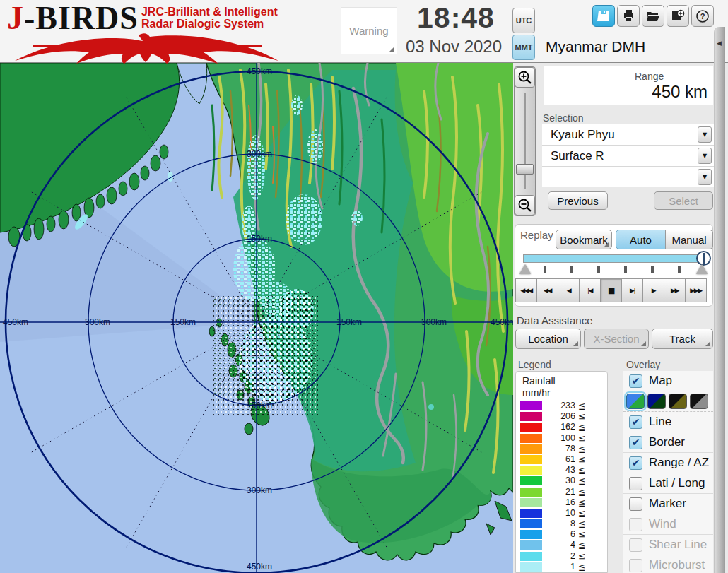  I want to click on open-folder-button, so click(653, 16).